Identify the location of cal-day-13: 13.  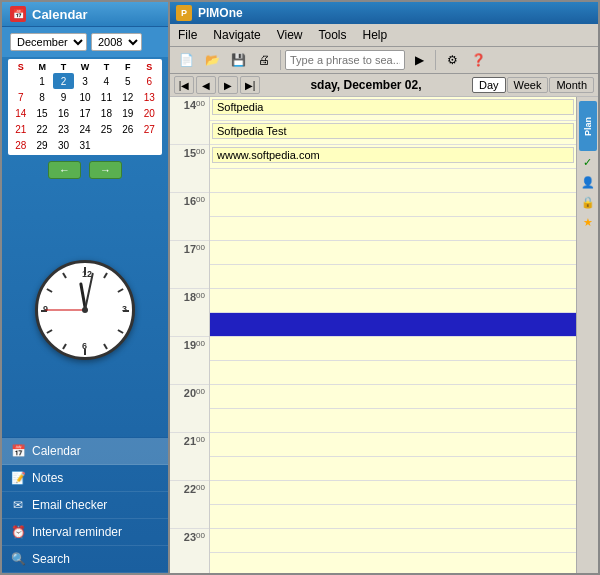
(150, 97).